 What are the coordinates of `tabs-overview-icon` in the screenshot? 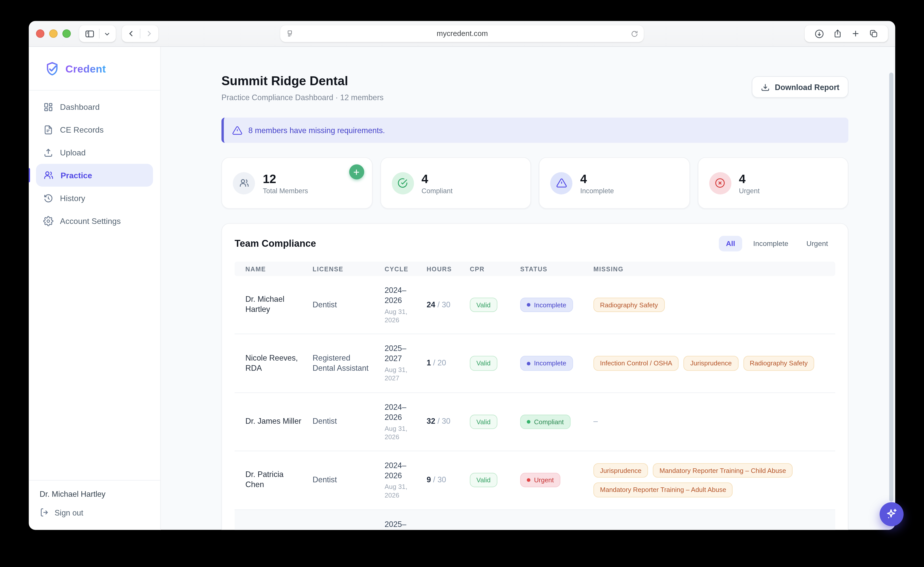 It's located at (874, 34).